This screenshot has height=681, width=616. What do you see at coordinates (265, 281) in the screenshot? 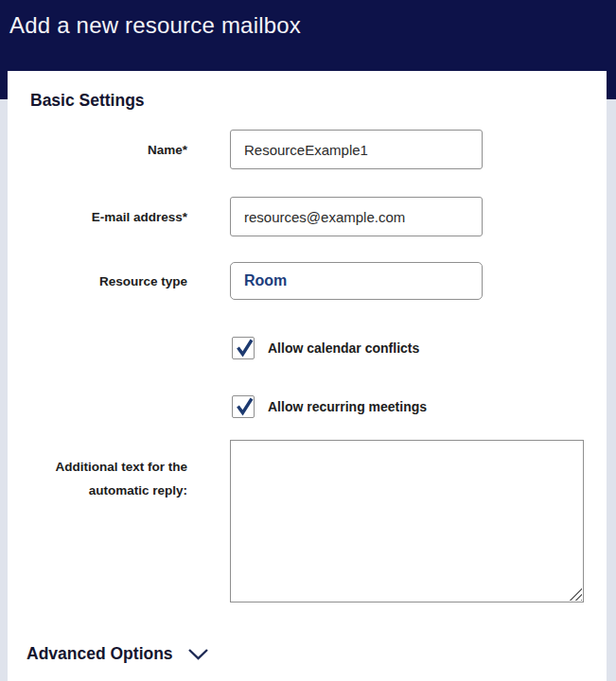
I see `resource-type-value: Room` at bounding box center [265, 281].